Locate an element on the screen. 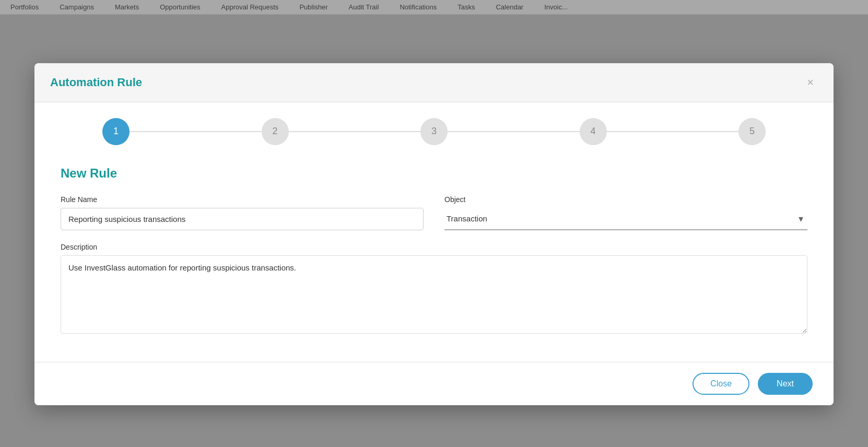  stepper-steps: 1 2 3 4 5 is located at coordinates (434, 132).